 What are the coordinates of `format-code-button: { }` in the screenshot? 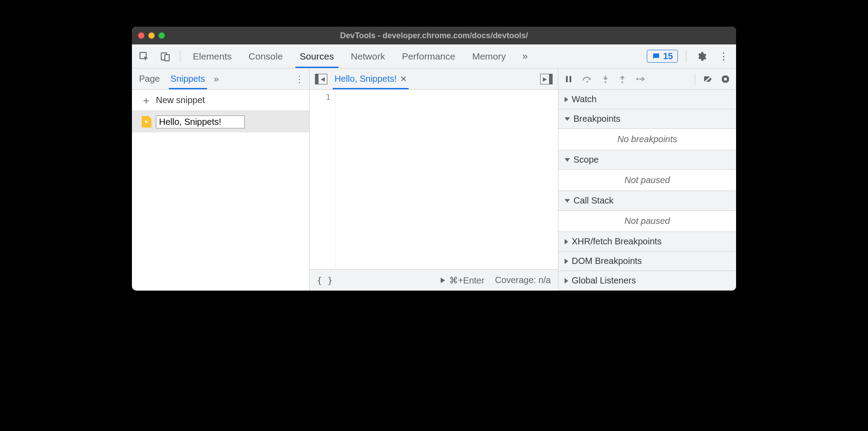 It's located at (325, 280).